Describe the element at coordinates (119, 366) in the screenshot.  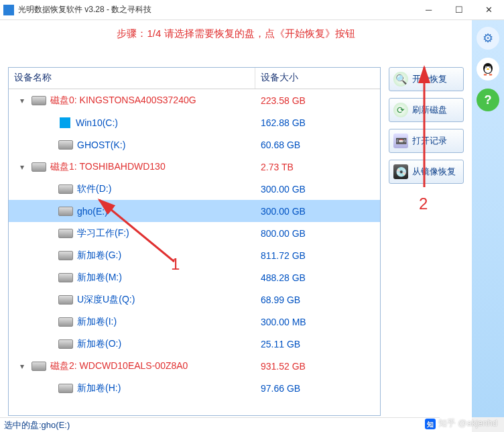
I see `row-label: 磁盘2: WDCWD10EALS-00Z8A0` at that location.